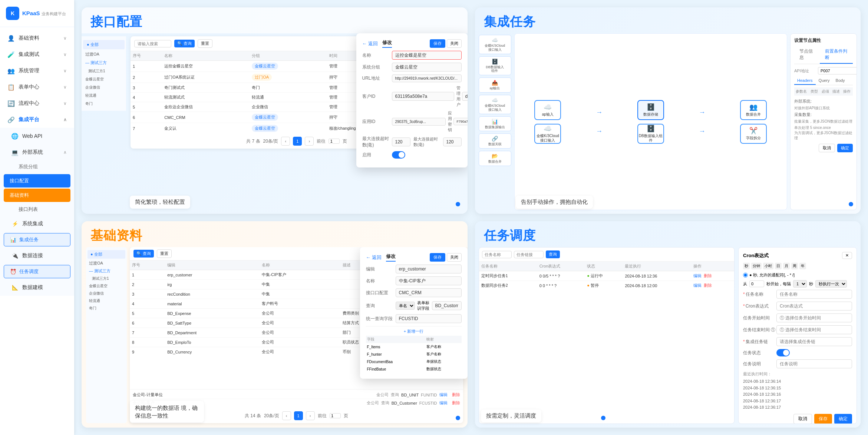 Image resolution: width=868 pixels, height=435 pixels. What do you see at coordinates (495, 141) in the screenshot?
I see `node-data-link: 🔗 数据关联` at bounding box center [495, 141].